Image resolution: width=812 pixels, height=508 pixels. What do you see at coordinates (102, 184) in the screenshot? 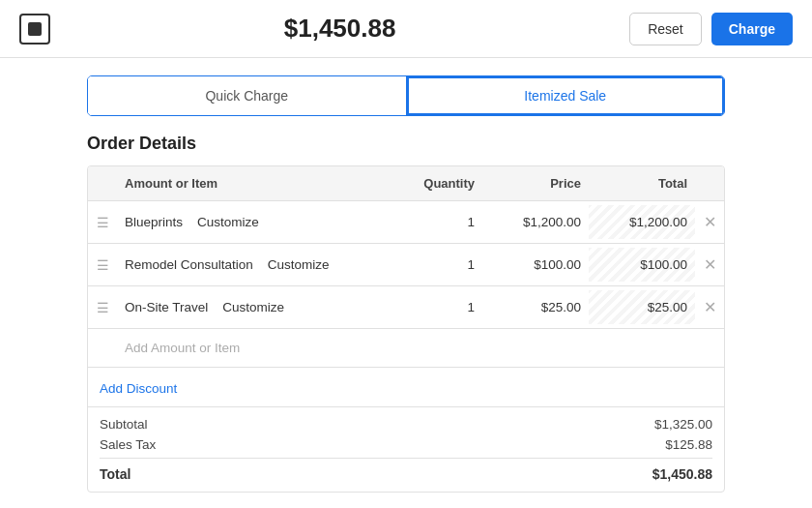
I see `col-drag` at bounding box center [102, 184].